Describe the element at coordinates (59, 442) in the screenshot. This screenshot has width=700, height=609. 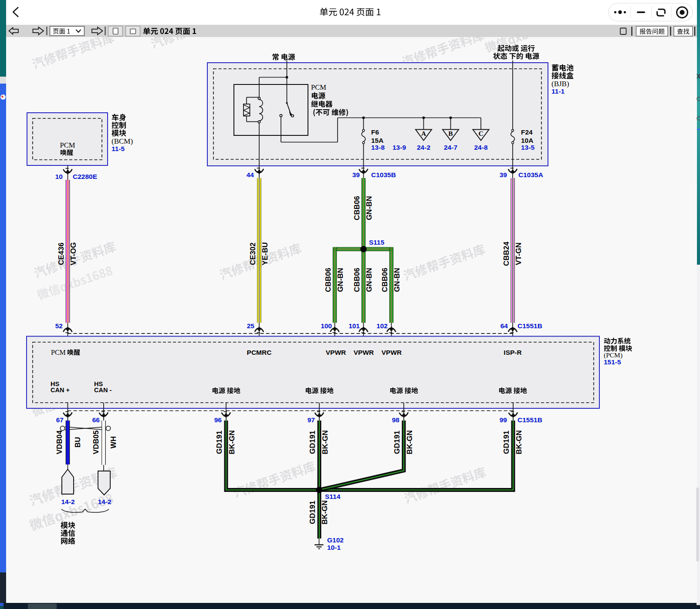
I see `svg-text: VDB04` at that location.